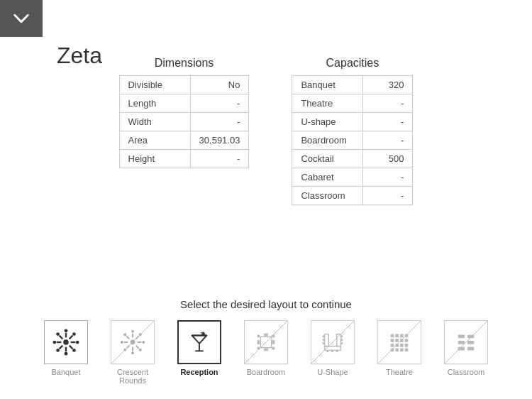  What do you see at coordinates (133, 342) in the screenshot?
I see `layout-icon-box-crescent-rounds` at bounding box center [133, 342].